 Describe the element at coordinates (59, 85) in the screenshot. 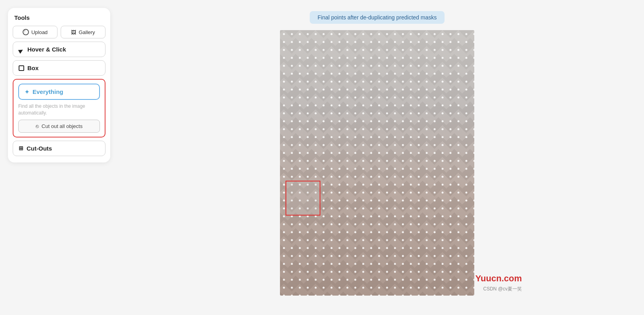

I see `sidebar: Tools Upload 🖼 Gallery Hover & Click Box…` at that location.